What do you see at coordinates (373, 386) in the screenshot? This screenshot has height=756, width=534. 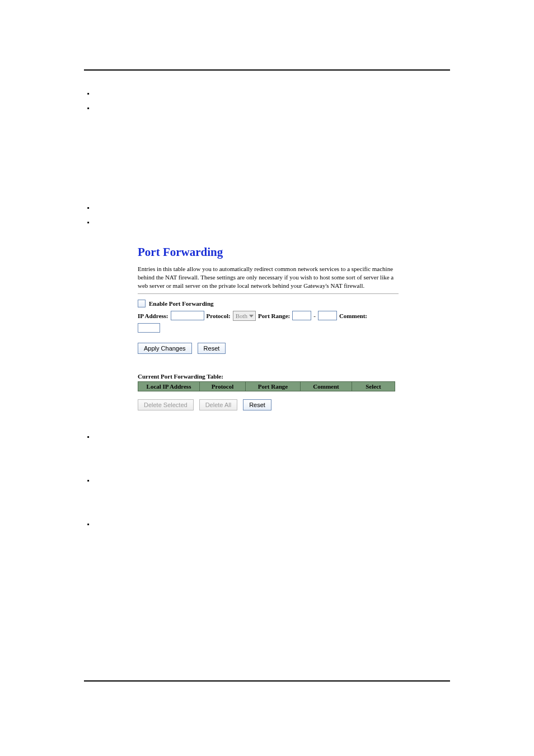 I see `col-select: Select` at bounding box center [373, 386].